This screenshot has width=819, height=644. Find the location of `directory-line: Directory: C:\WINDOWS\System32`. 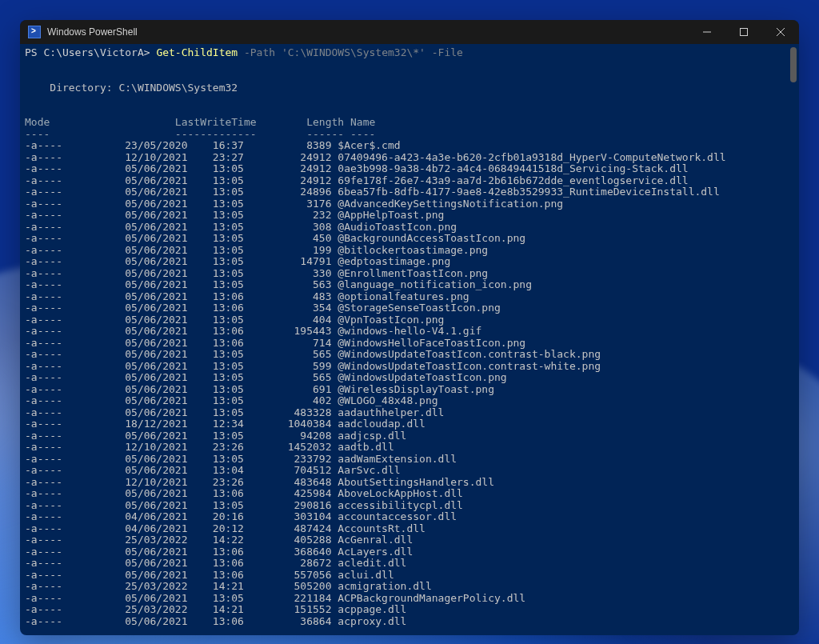

directory-line: Directory: C:\WINDOWS\System32 is located at coordinates (410, 88).